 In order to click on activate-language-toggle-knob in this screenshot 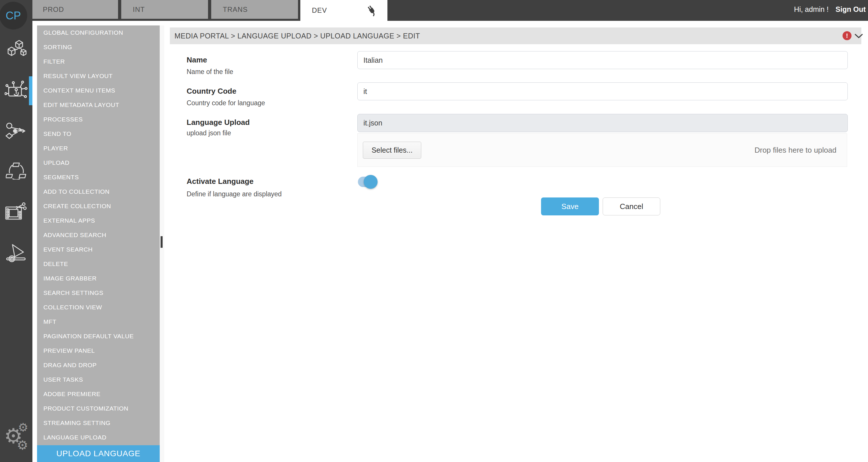, I will do `click(371, 182)`.